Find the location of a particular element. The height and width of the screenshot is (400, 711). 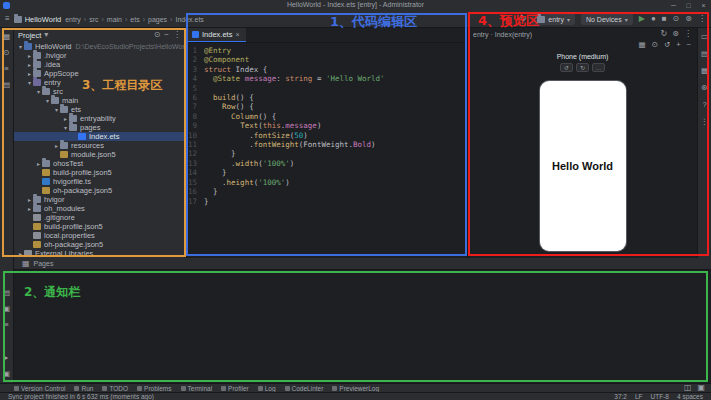

previewer-page-selector: entry · Index(entry) is located at coordinates (502, 34).